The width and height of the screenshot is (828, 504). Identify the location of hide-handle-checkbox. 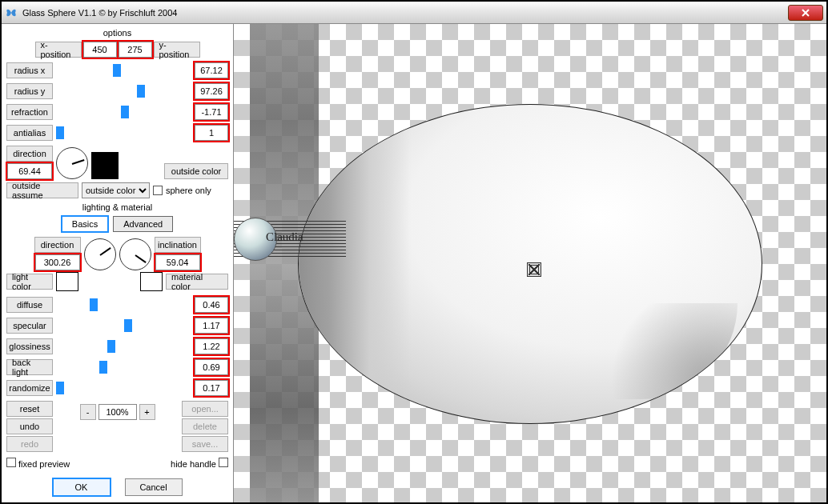
(223, 462).